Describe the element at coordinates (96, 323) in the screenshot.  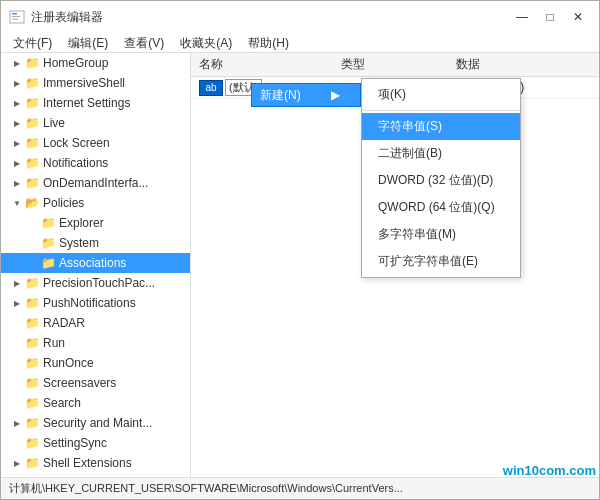
I see `tree-item: 📁RADAR` at that location.